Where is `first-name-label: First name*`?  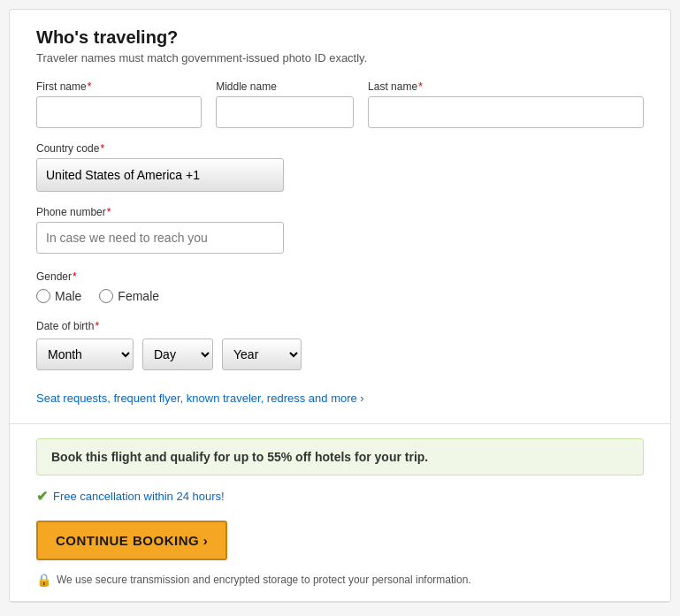 first-name-label: First name* is located at coordinates (118, 87).